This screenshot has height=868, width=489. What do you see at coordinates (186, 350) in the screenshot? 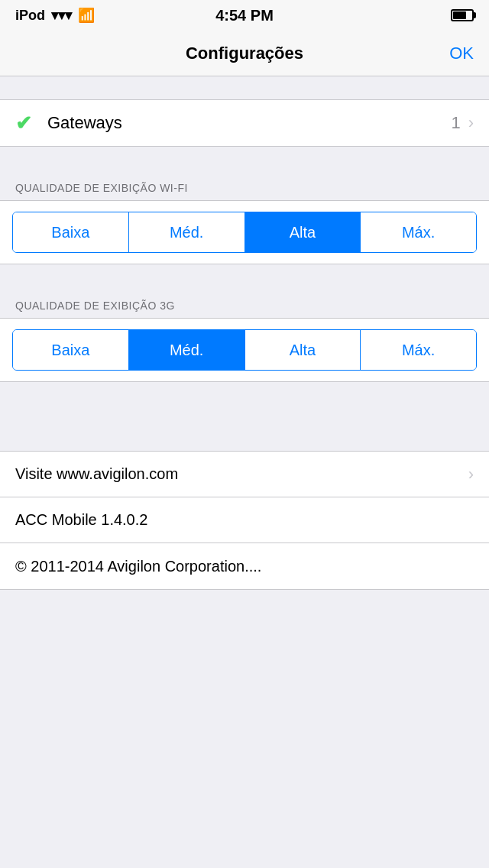
I see `3g-med-label: Méd.` at bounding box center [186, 350].